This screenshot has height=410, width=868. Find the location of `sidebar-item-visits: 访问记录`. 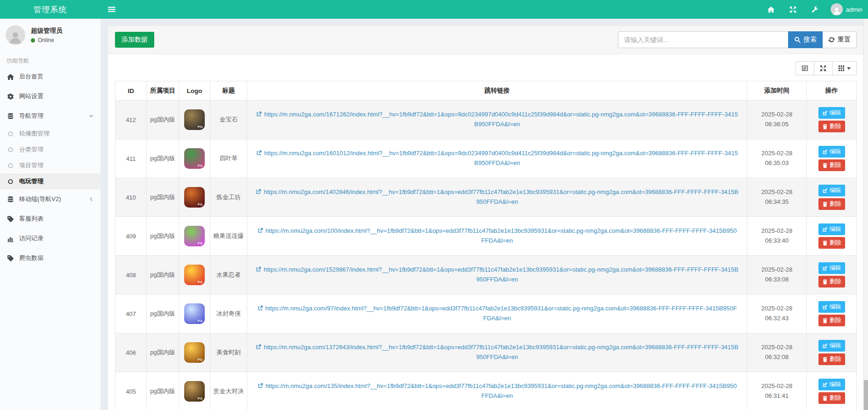

sidebar-item-visits: 访问记录 is located at coordinates (50, 238).